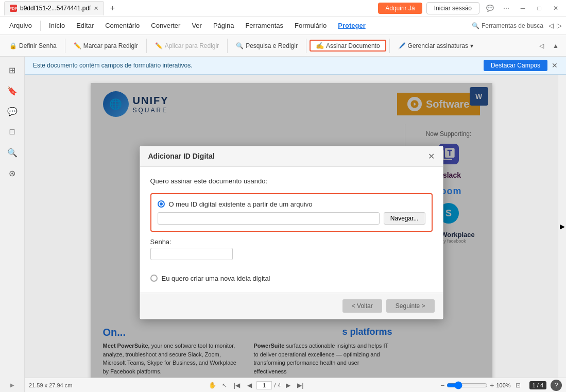  Describe the element at coordinates (482, 385) in the screenshot. I see `zoom-controls: − + 100% ⊡` at that location.